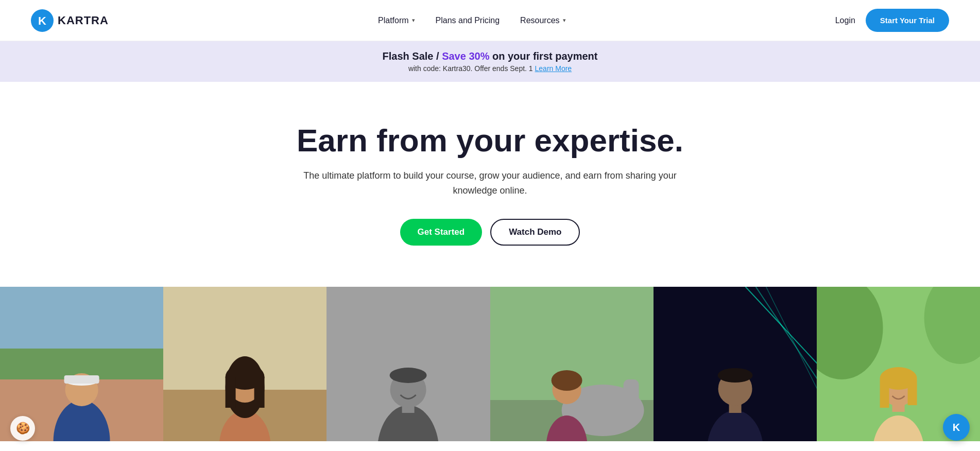  Describe the element at coordinates (490, 21) in the screenshot. I see `navbar: K KARTRA Platform ▾ Plans and Pricing Re…` at that location.